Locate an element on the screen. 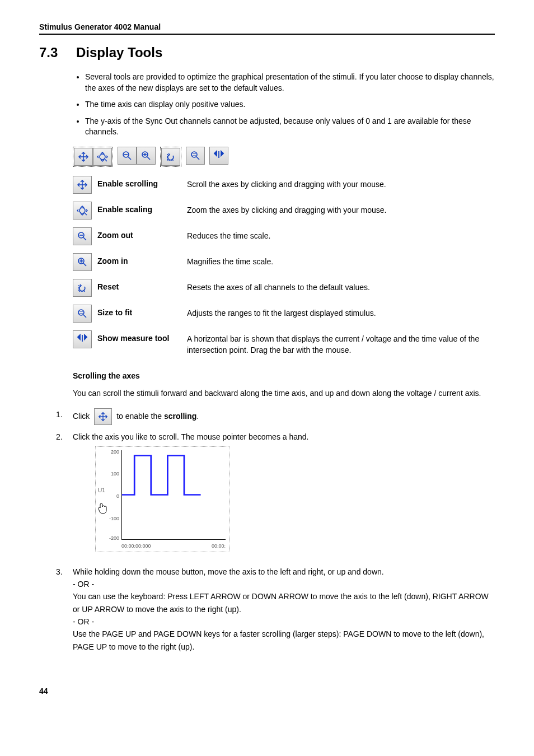  size-to-fit-icon is located at coordinates (195, 156).